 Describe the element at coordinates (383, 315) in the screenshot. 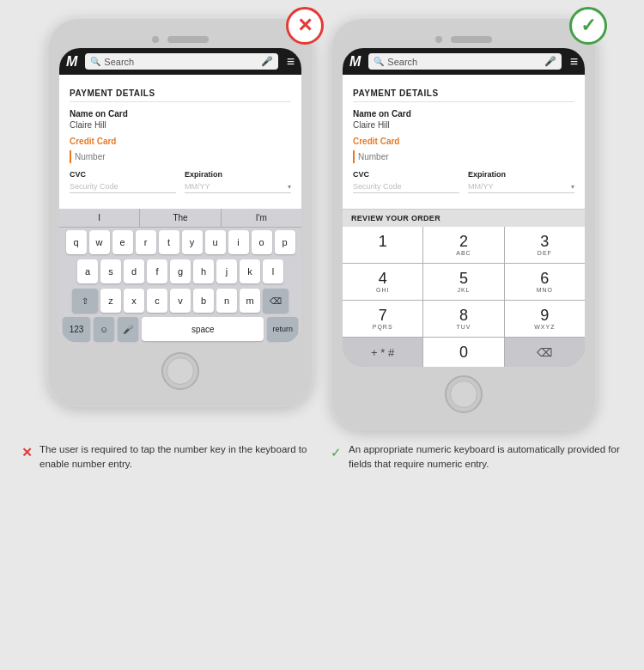

I see `num-7-main: 7` at that location.